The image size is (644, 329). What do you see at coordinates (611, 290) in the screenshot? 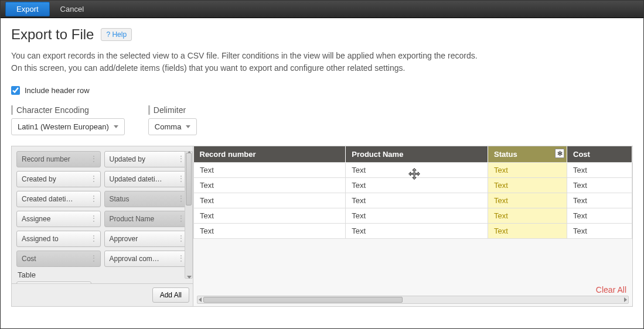
I see `clear-all-button: Clear All` at bounding box center [611, 290].